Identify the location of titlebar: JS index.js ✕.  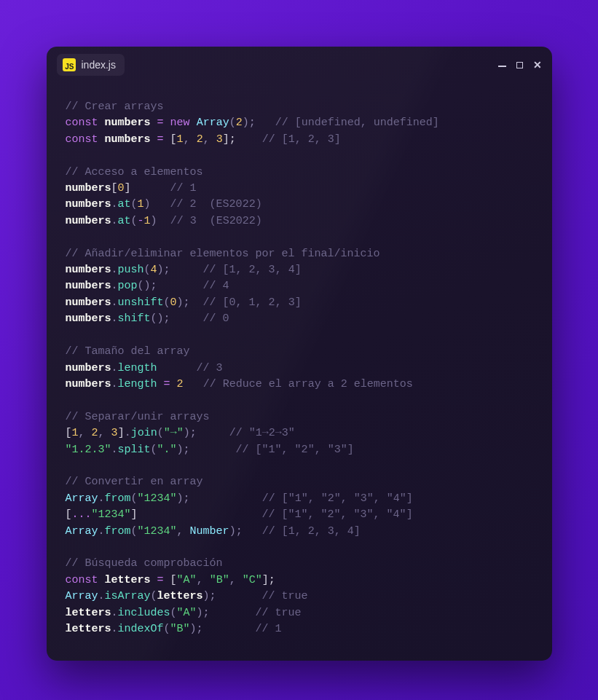
(299, 65).